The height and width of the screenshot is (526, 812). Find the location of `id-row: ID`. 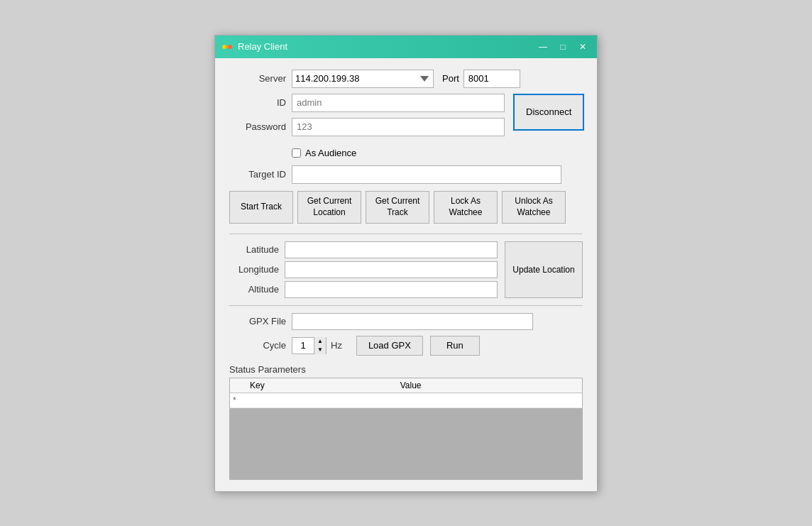

id-row: ID is located at coordinates (367, 103).